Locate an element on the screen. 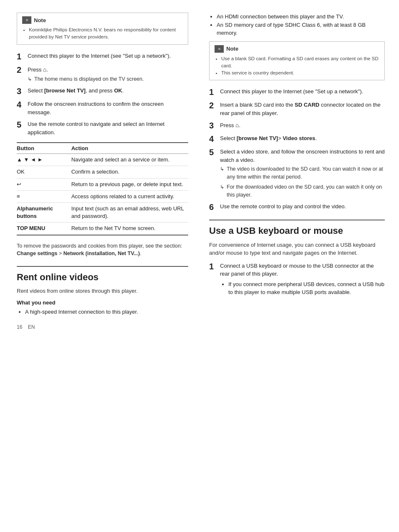 This screenshot has width=399, height=532. r-step-5-sub-1: ↳ The video is downloaded to the SD card… is located at coordinates (302, 173).